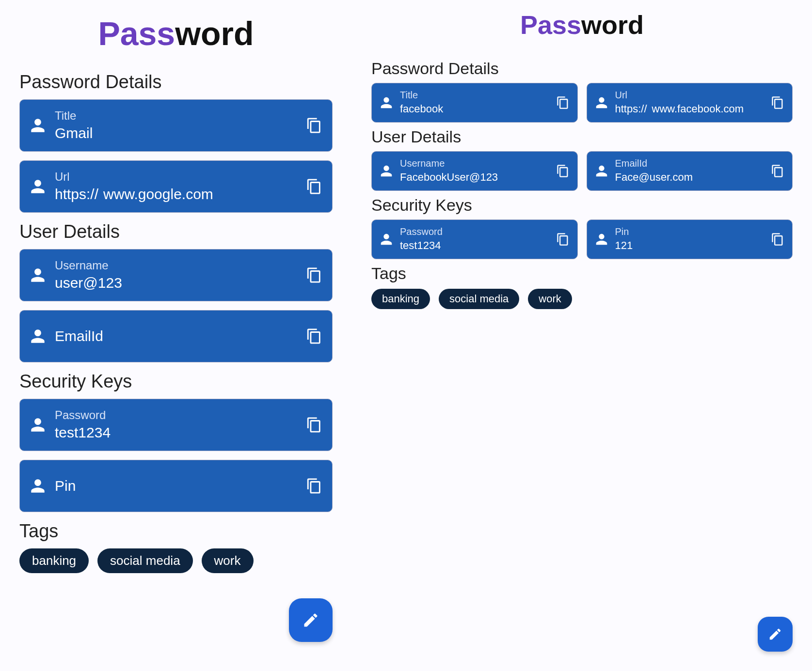 The width and height of the screenshot is (812, 671). Describe the element at coordinates (422, 109) in the screenshot. I see `field-value: facebook` at that location.